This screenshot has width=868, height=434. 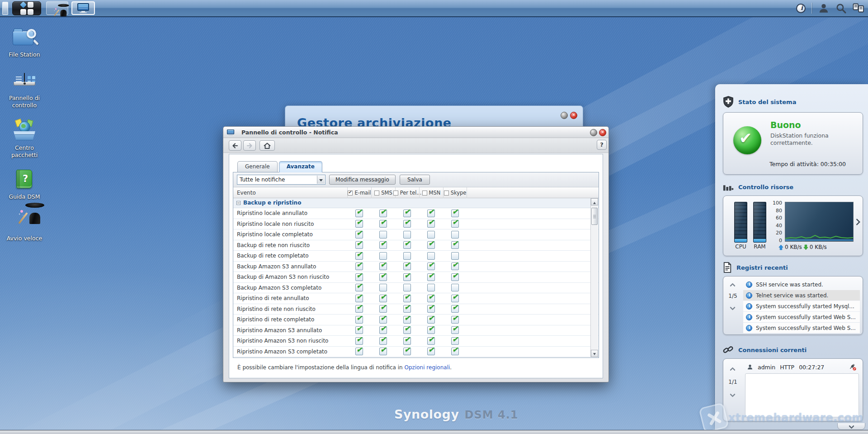 I want to click on chevron-down-icon, so click(x=321, y=180).